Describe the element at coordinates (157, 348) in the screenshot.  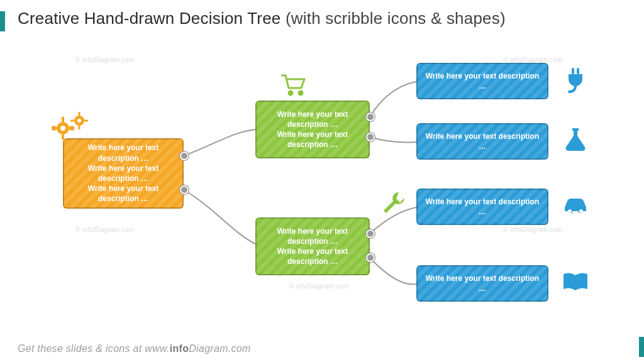
I see `footer-brand-prefix: www.` at that location.